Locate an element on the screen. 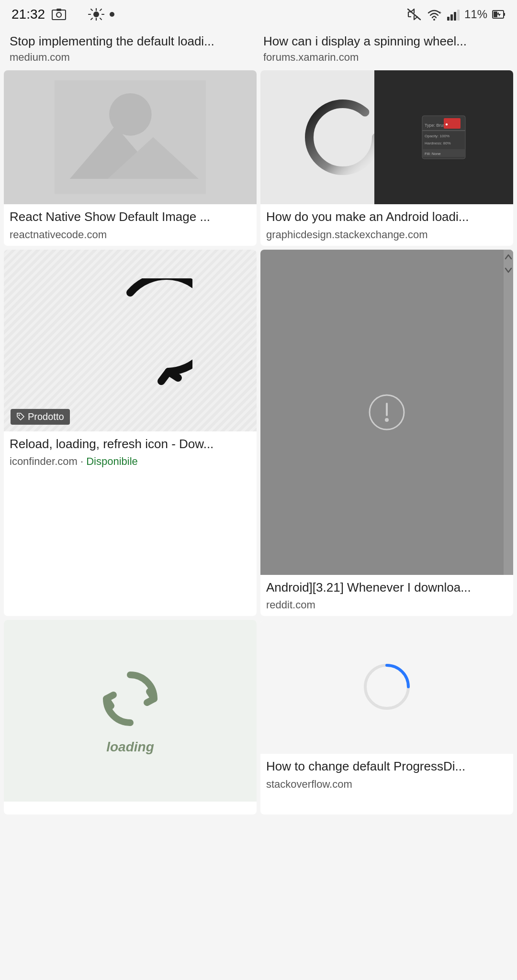 The width and height of the screenshot is (517, 980). mountain-placeholder-svg is located at coordinates (130, 137).